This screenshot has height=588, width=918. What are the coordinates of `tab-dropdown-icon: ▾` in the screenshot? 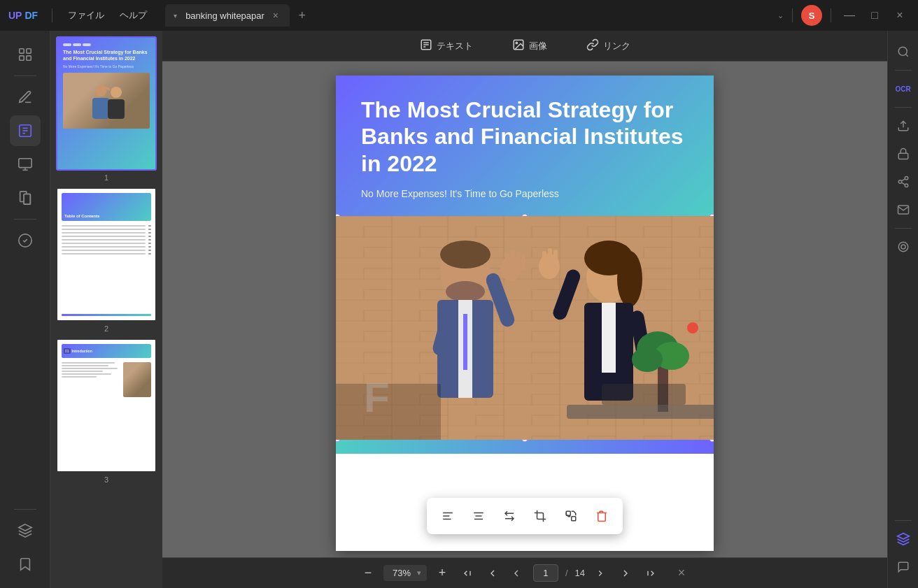 It's located at (175, 15).